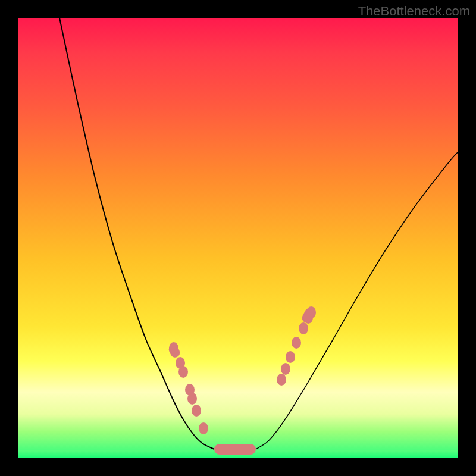 This screenshot has width=476, height=476. Describe the element at coordinates (296, 346) in the screenshot. I see `markers-right` at that location.